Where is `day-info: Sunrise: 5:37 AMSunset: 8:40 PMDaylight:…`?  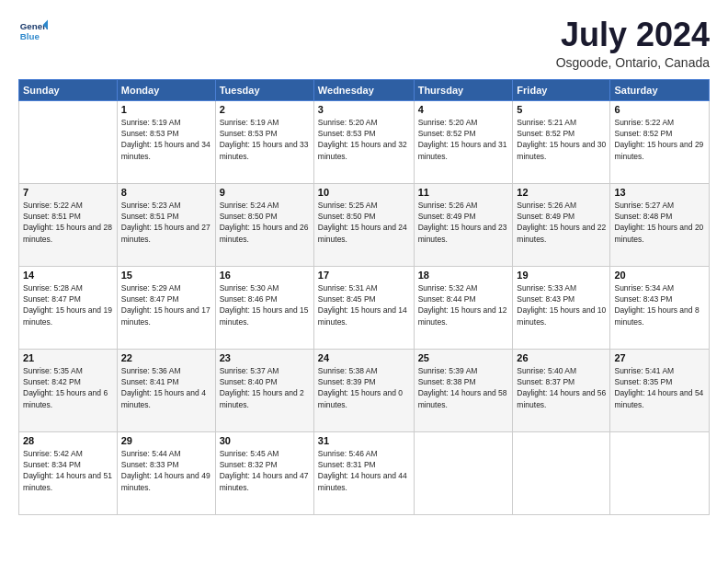
day-info: Sunrise: 5:37 AMSunset: 8:40 PMDaylight:… is located at coordinates (265, 388).